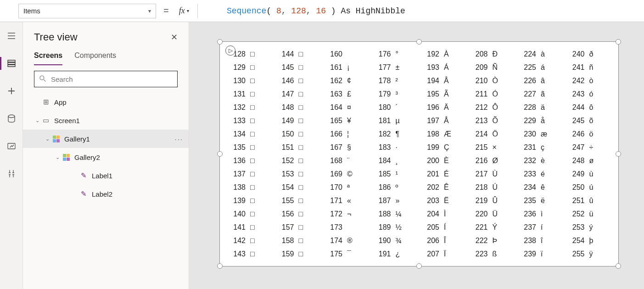 The width and height of the screenshot is (644, 289). I want to click on gallery-cell: 151□, so click(298, 147).